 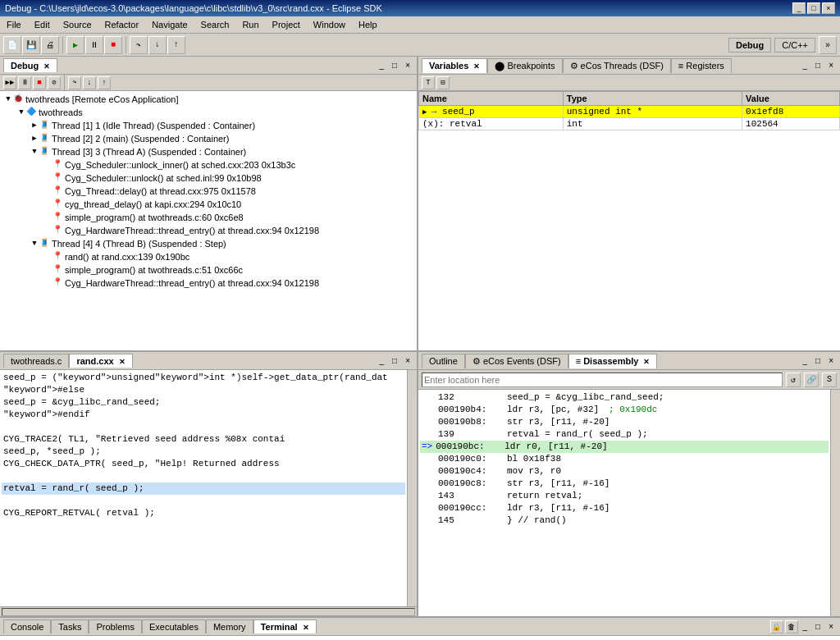 What do you see at coordinates (330, 25) in the screenshot?
I see `menu-window: Window` at bounding box center [330, 25].